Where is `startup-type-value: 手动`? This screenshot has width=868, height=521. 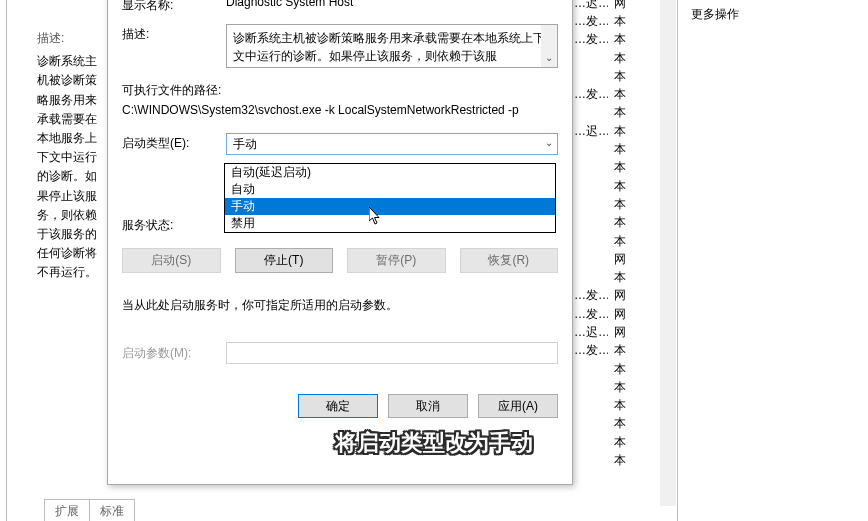 startup-type-value: 手动 is located at coordinates (245, 144).